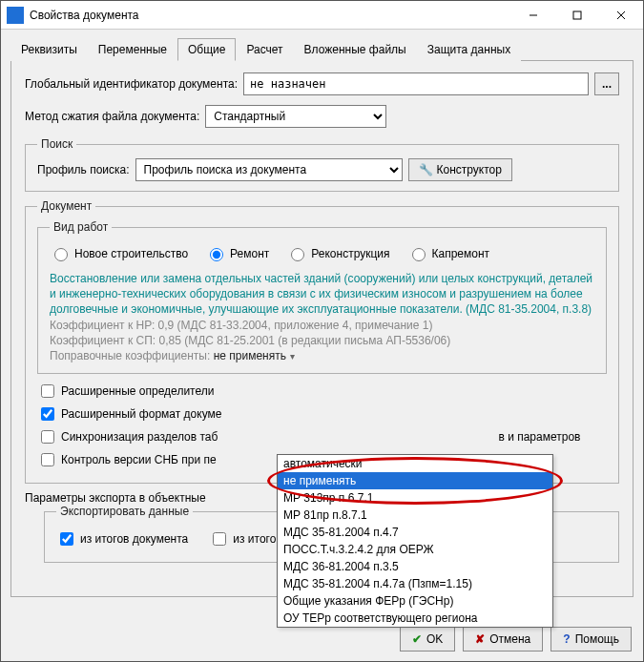 The height and width of the screenshot is (662, 644). What do you see at coordinates (415, 567) in the screenshot?
I see `dropdown-option: МДС 36-81.2004 п.3.5` at bounding box center [415, 567].